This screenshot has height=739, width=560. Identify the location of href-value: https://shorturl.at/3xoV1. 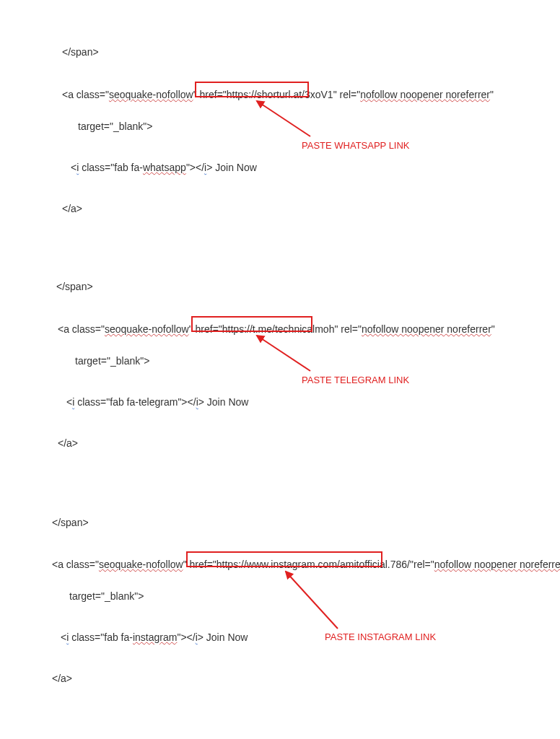
(280, 95).